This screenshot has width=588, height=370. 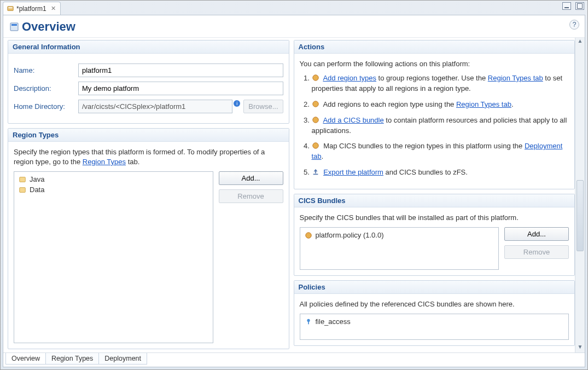 I want to click on list-item: platform.policy (1.0.0), so click(x=399, y=235).